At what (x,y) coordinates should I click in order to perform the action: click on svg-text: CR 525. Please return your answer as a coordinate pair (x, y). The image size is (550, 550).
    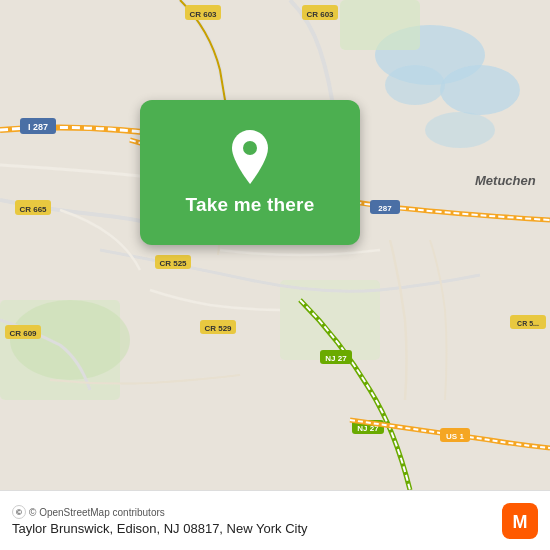
    Looking at the image, I should click on (173, 264).